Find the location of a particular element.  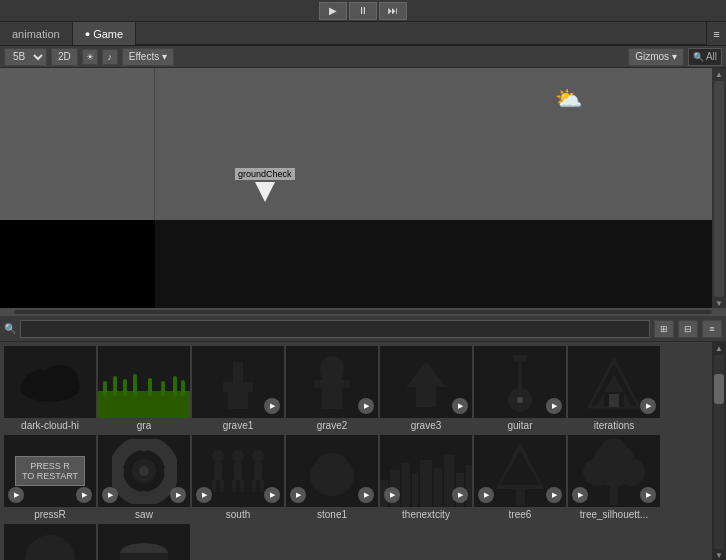

black-ground-left is located at coordinates (78, 264).